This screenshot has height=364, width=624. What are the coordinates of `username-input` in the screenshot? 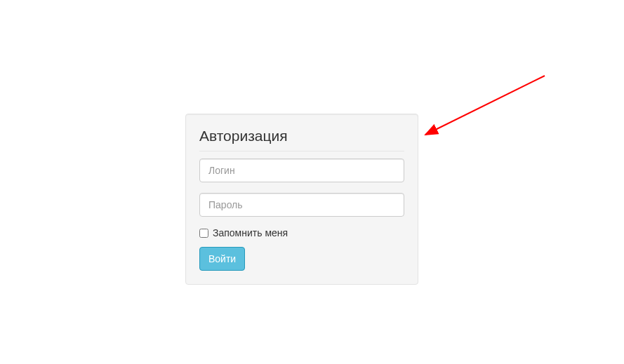 It's located at (302, 170).